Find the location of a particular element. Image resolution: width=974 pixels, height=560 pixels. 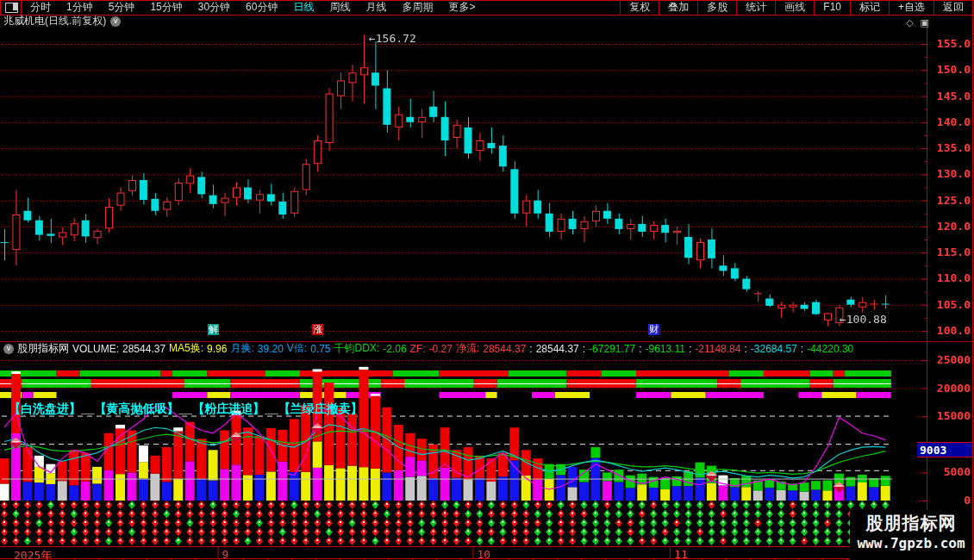

signal-label-2: 【粉庄进追】 is located at coordinates (228, 408).